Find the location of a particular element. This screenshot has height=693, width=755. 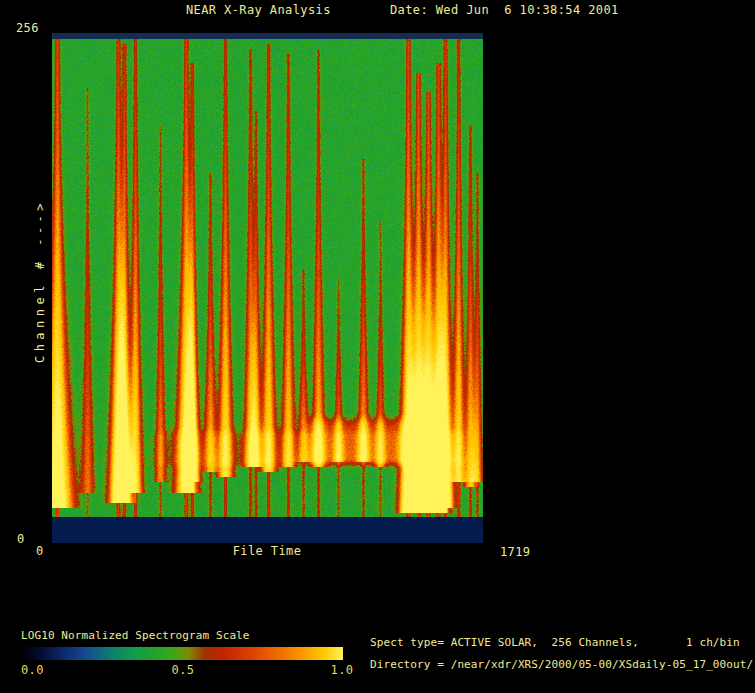

colorbar-tick-min: 0.0 is located at coordinates (32, 670).